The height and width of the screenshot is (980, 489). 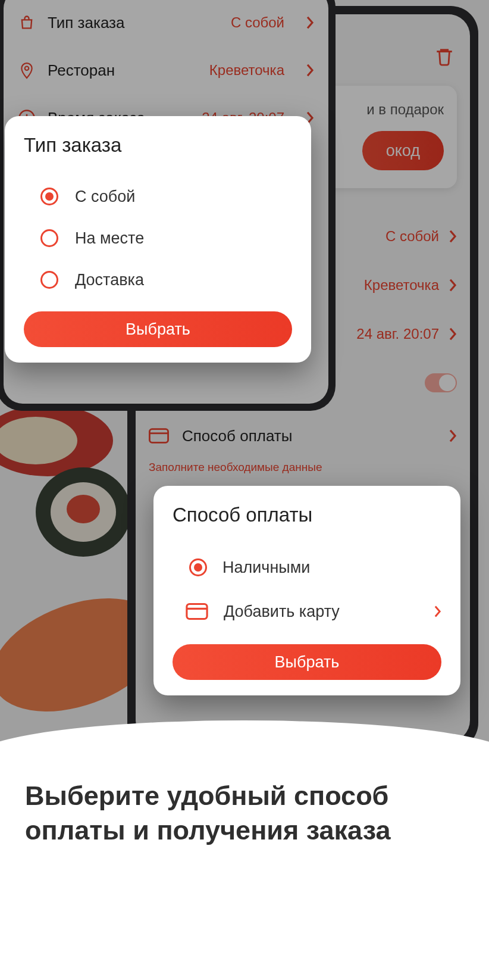 What do you see at coordinates (315, 567) in the screenshot?
I see `option-cash: Наличными` at bounding box center [315, 567].